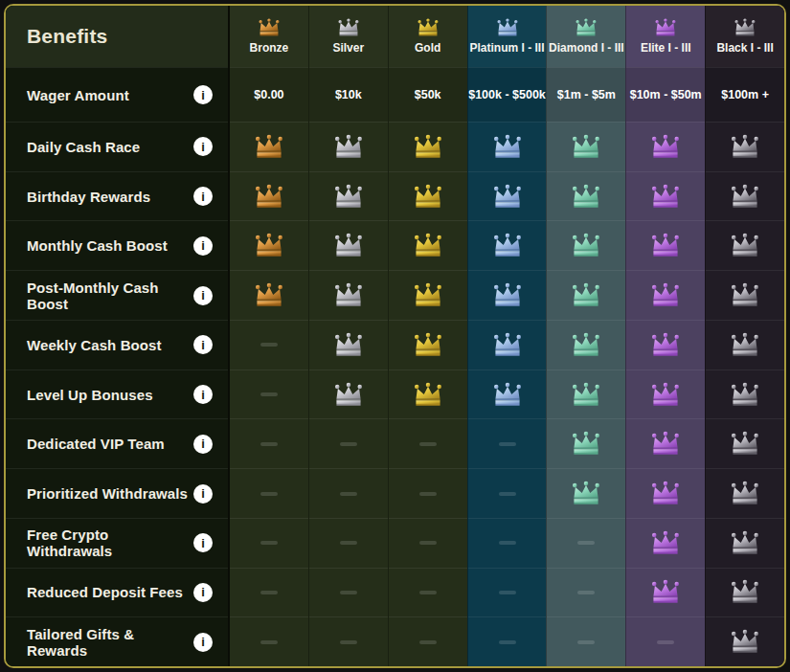 This screenshot has height=672, width=790. Describe the element at coordinates (586, 94) in the screenshot. I see `wager-amount-cell: $1m - $5m` at that location.